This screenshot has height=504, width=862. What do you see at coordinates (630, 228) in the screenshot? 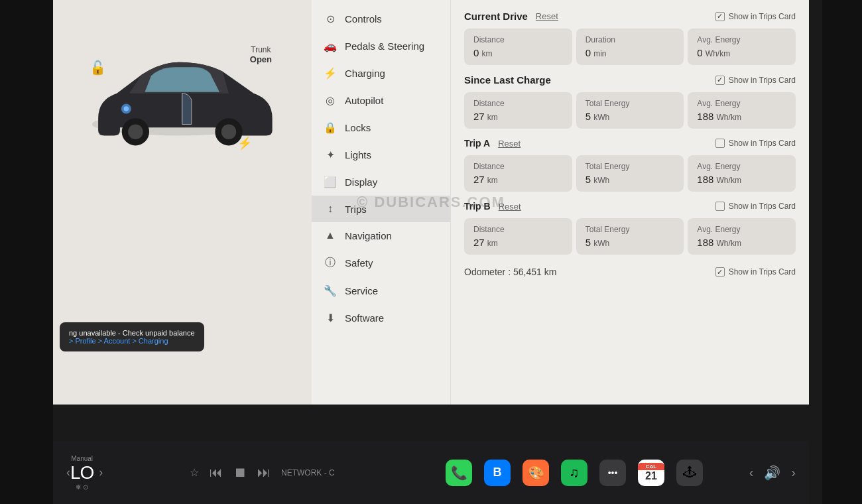
I see `trip-b-section: Trip B Reset Show in Trips Card Distance…` at bounding box center [630, 228].